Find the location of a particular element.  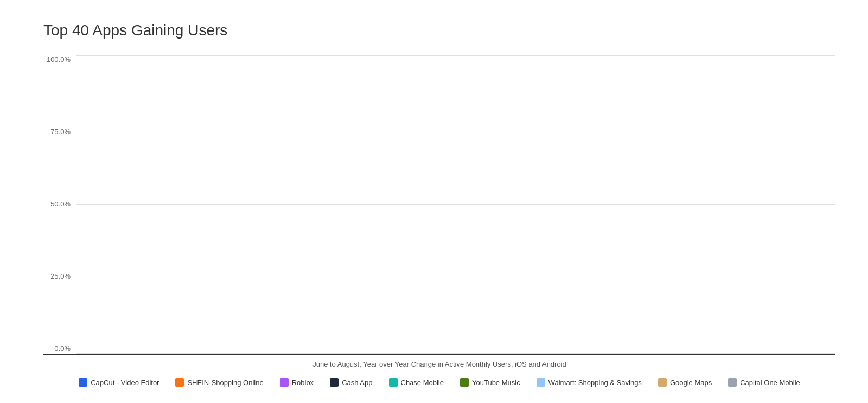

legend-color-capcut is located at coordinates (83, 382).